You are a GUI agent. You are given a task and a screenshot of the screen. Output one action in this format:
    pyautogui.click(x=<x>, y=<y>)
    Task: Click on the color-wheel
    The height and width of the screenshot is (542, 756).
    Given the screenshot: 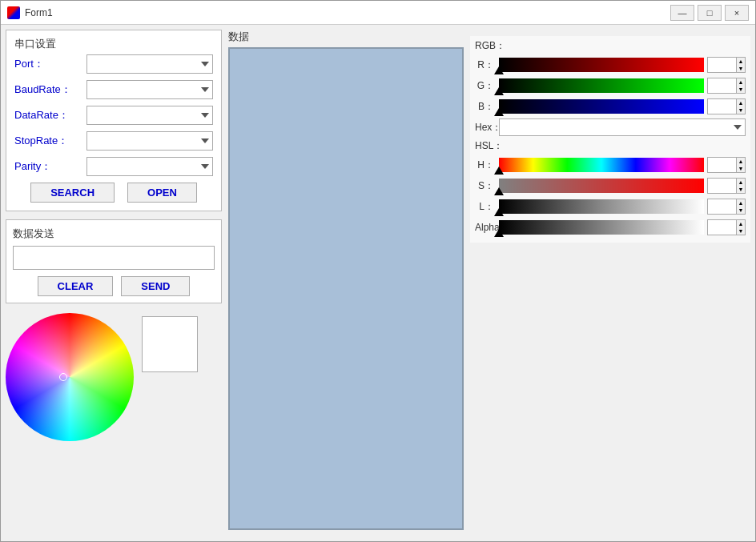 What is the action you would take?
    pyautogui.click(x=70, y=377)
    